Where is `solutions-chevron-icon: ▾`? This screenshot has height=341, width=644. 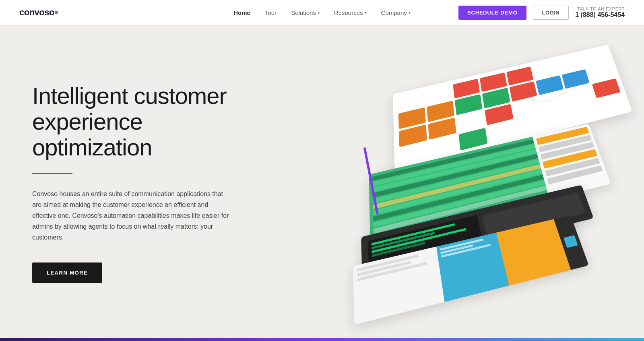
solutions-chevron-icon: ▾ is located at coordinates (319, 13).